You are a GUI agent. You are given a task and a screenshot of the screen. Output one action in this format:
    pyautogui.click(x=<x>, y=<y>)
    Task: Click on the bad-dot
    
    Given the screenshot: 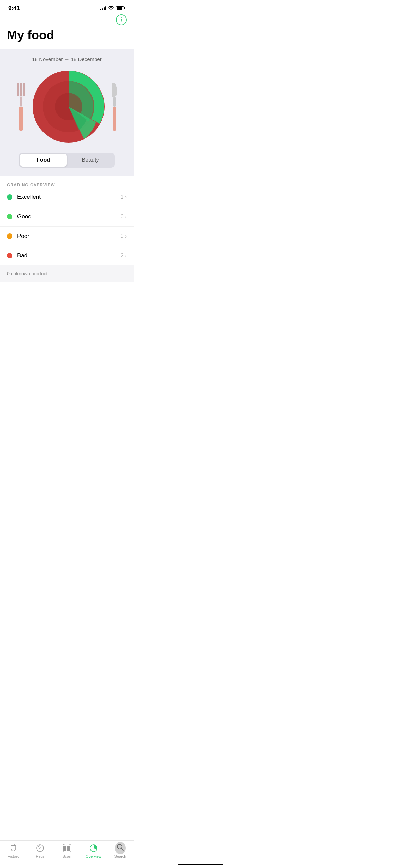 What is the action you would take?
    pyautogui.click(x=10, y=256)
    